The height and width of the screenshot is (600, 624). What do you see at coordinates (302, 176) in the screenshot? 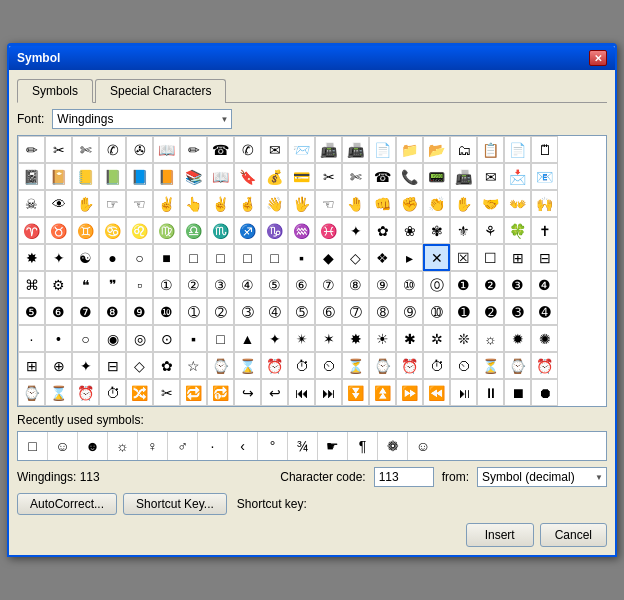
I see `symbol-cell: 💳` at bounding box center [302, 176].